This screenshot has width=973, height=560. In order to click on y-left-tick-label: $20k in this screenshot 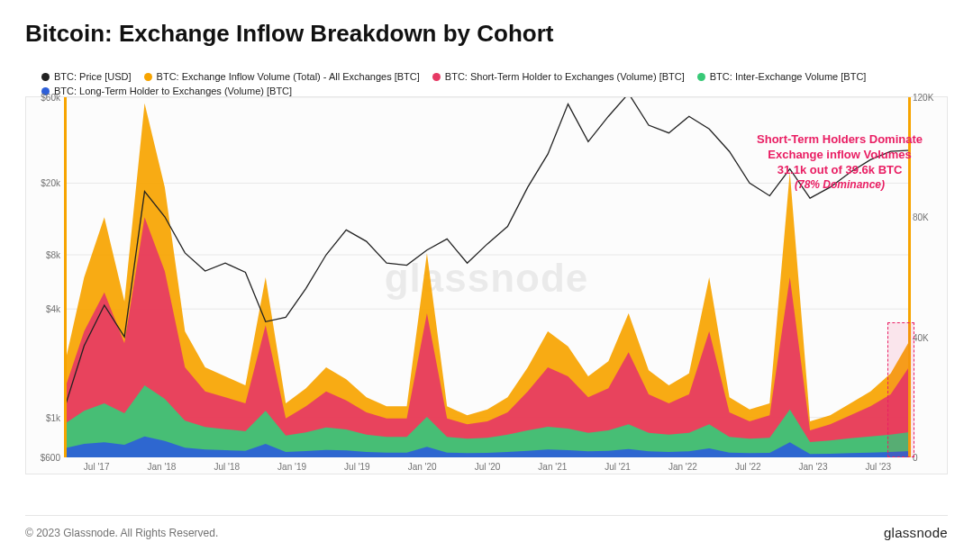, I will do `click(44, 184)`.